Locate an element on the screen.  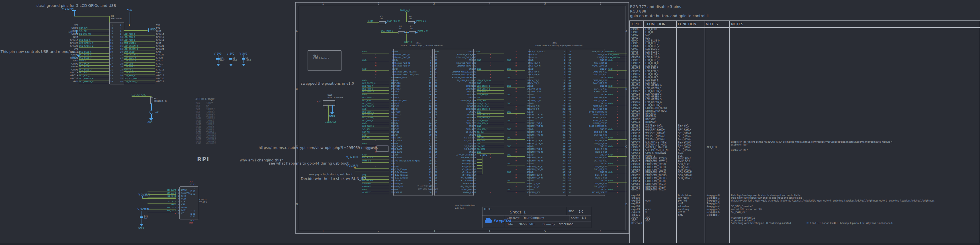
gnd-label: GND is located at coordinates (71, 32).